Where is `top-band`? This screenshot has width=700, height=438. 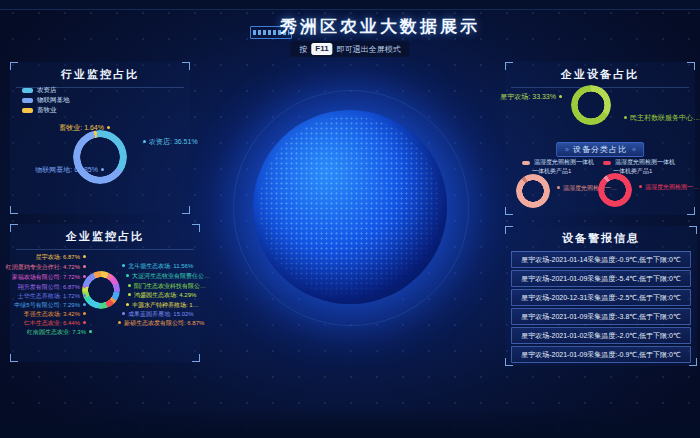
top-band is located at coordinates (350, 5).